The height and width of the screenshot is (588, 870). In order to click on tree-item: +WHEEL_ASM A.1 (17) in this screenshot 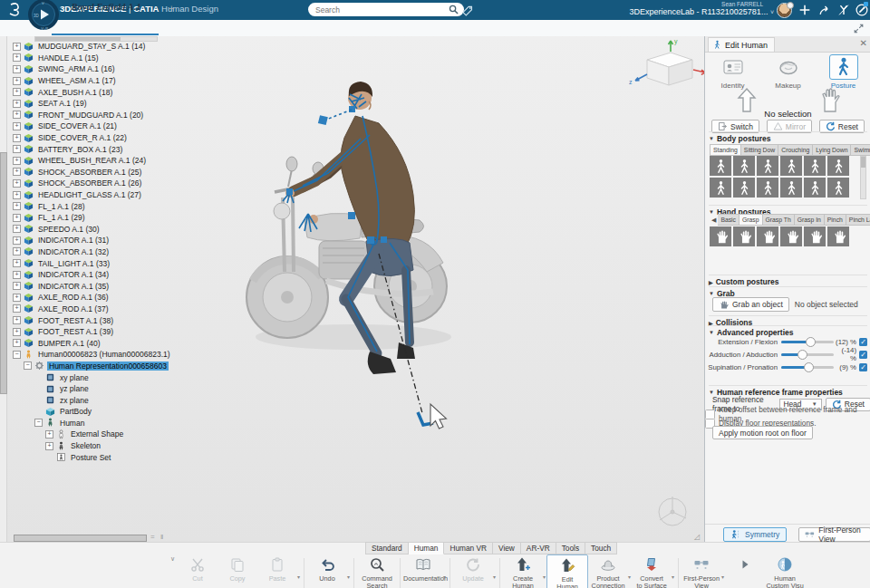, I will do `click(86, 82)`.